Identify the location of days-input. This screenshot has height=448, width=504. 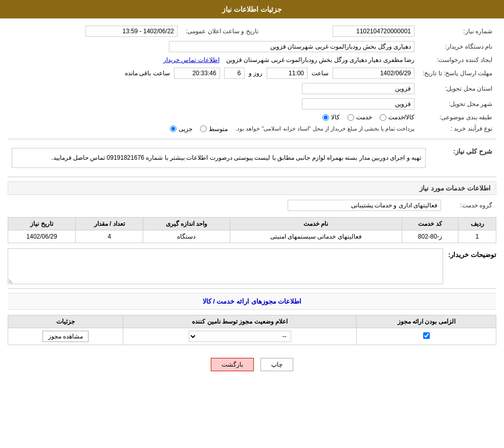
(234, 73).